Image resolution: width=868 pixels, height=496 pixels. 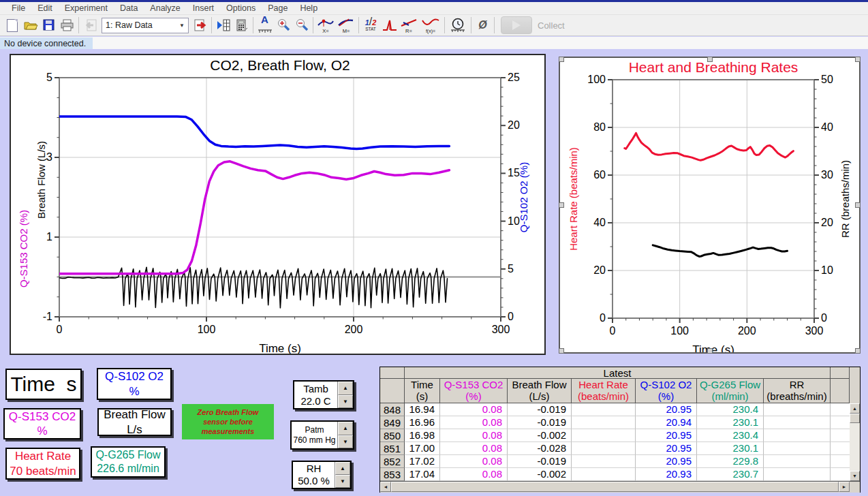 What do you see at coordinates (44, 384) in the screenshot?
I see `meter-time: Time s` at bounding box center [44, 384].